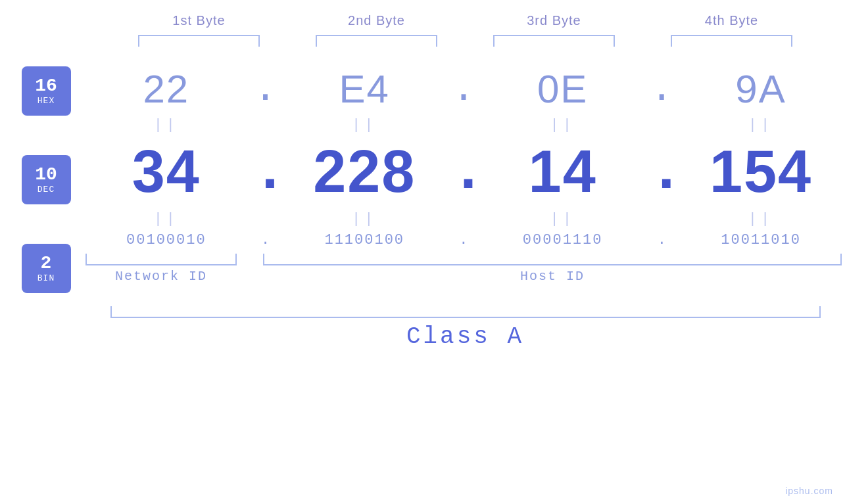 This screenshot has height=504, width=845. I want to click on class-row-container: Class A, so click(466, 329).